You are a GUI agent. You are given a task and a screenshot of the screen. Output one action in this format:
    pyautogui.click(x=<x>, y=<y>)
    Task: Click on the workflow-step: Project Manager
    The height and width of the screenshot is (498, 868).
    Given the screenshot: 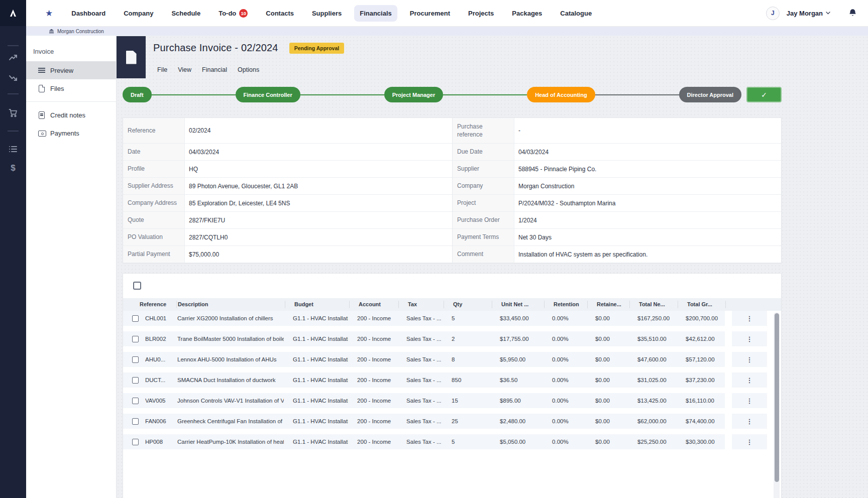 What is the action you would take?
    pyautogui.click(x=414, y=94)
    